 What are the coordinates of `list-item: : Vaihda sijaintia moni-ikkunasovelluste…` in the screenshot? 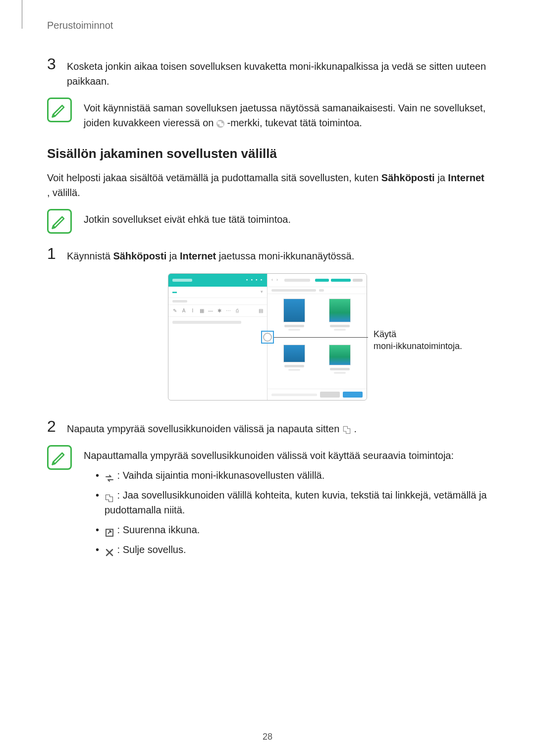 It's located at (292, 475).